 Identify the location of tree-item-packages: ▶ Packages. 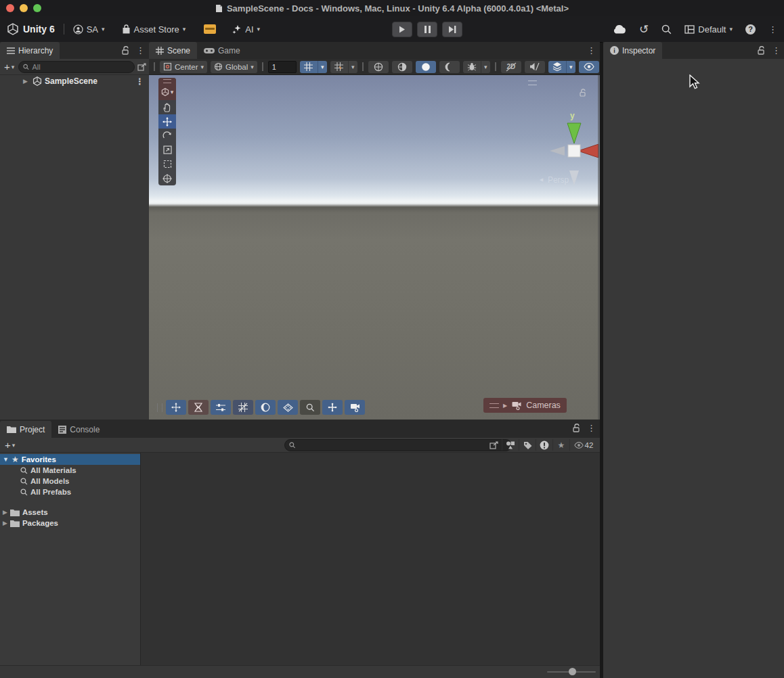
(70, 523).